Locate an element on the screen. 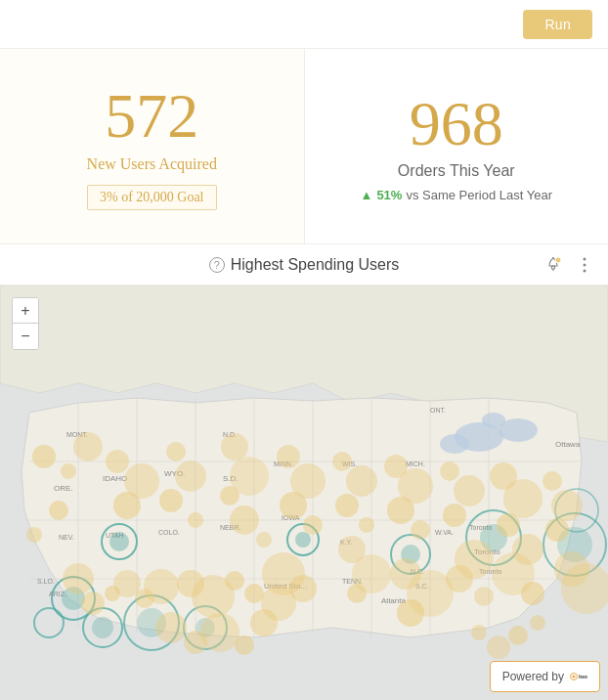 The image size is (608, 700). map-actions is located at coordinates (569, 265).